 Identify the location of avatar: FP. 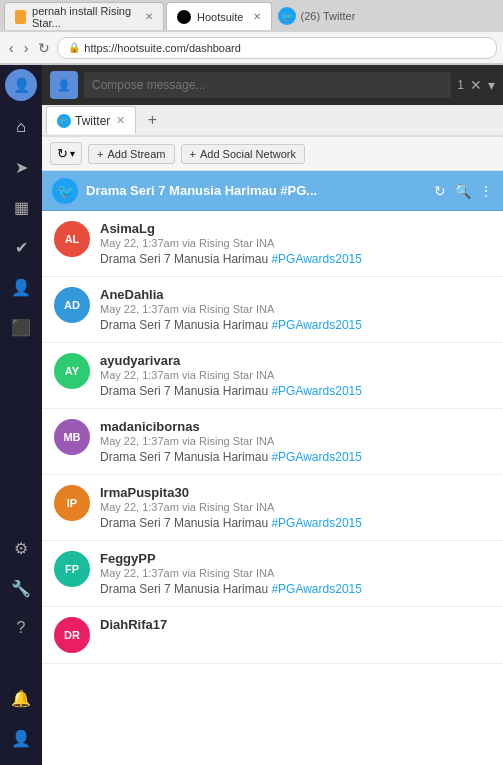
(72, 569).